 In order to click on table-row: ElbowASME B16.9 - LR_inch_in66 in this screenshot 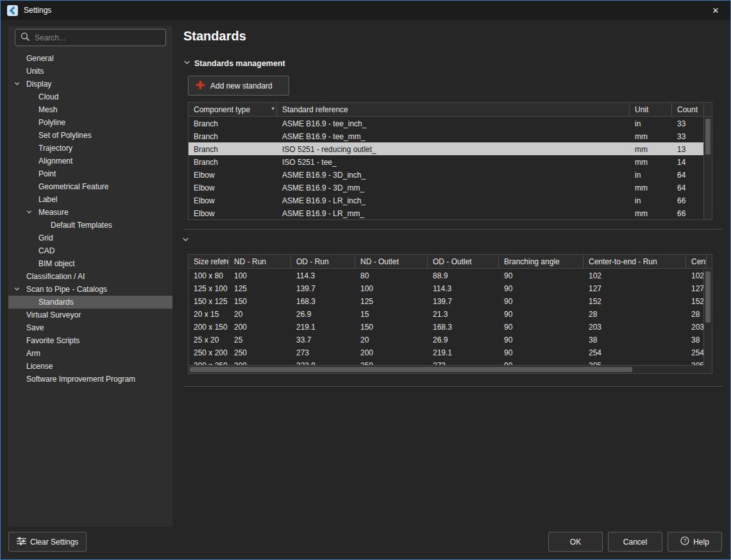, I will do `click(450, 200)`.